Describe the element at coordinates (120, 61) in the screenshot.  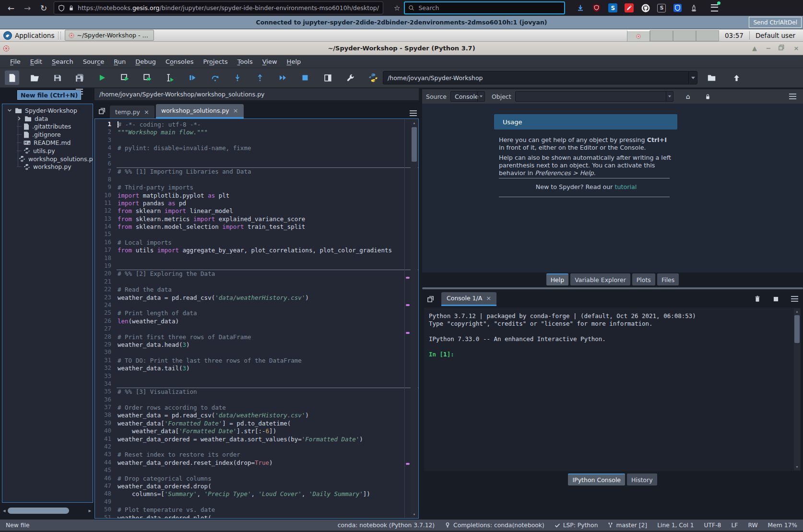
I see `menu-run: Run` at that location.